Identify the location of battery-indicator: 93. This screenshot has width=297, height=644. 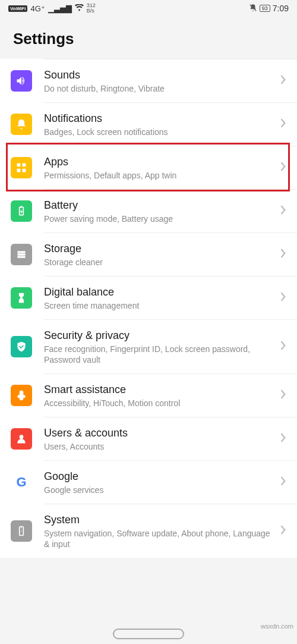
(265, 8).